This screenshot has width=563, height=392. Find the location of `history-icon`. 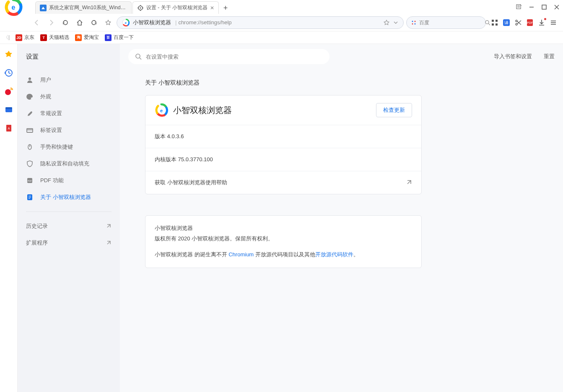

history-icon is located at coordinates (9, 73).